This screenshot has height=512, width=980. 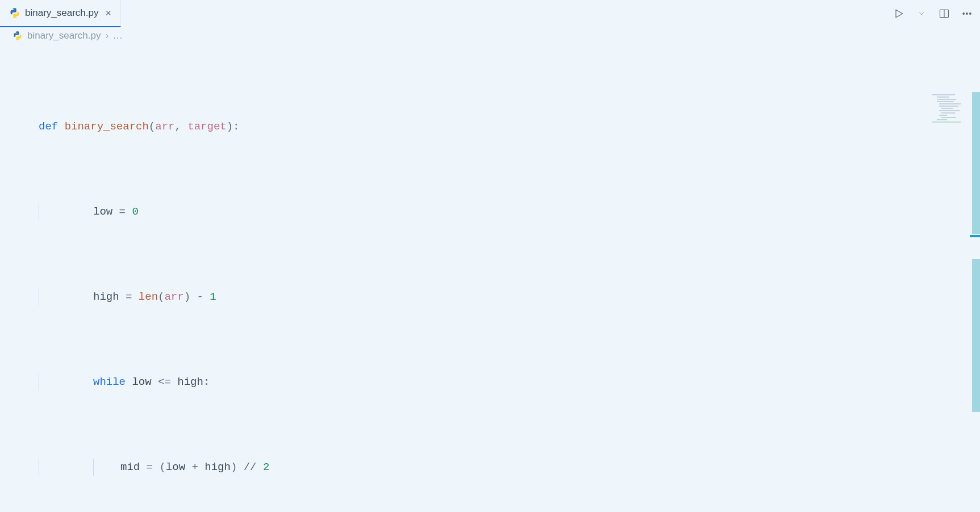 What do you see at coordinates (64, 36) in the screenshot?
I see `breadcrumb-file: binary_search.py` at bounding box center [64, 36].